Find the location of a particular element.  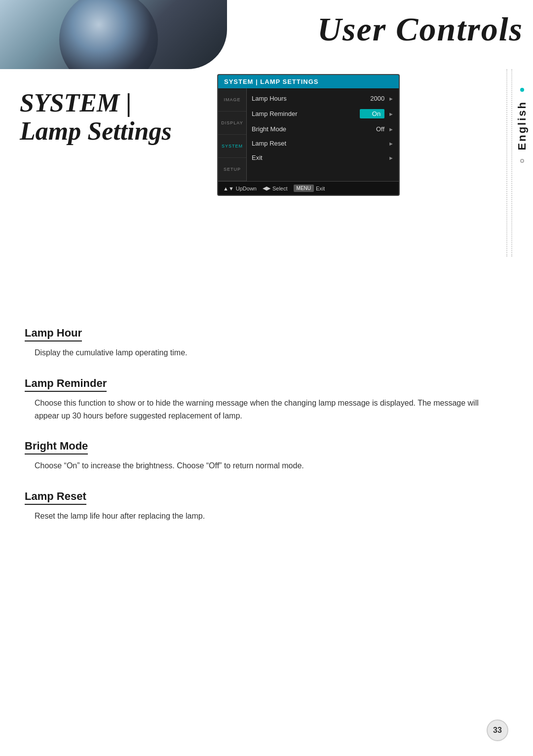

osd-tab-image: IMAGE is located at coordinates (232, 100).